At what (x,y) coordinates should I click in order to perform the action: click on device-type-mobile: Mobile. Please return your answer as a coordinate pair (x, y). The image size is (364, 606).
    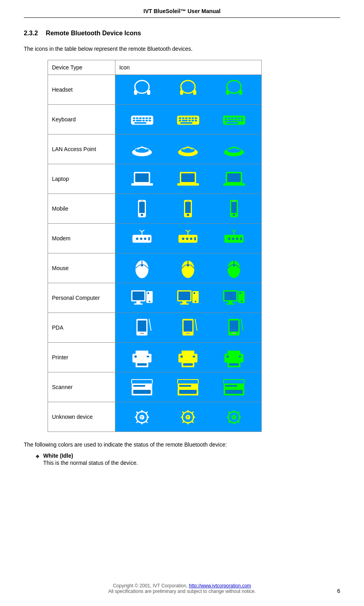
    Looking at the image, I should click on (82, 209).